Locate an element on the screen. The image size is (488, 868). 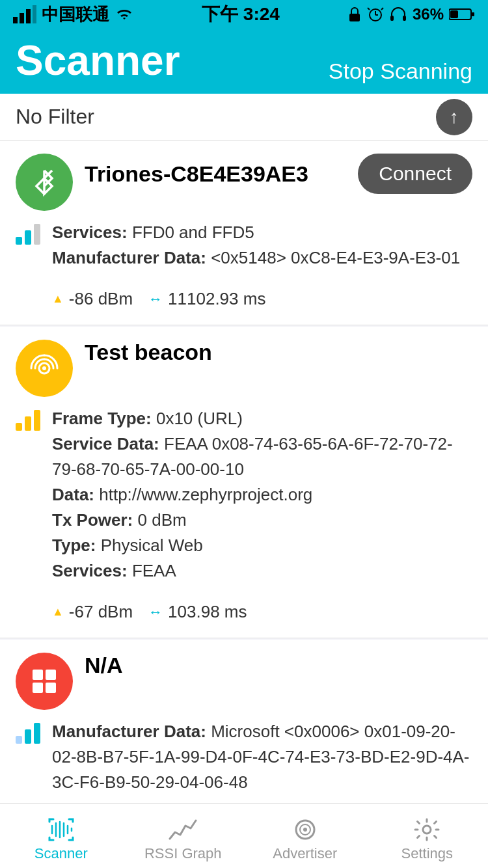
headphones-icon is located at coordinates (398, 14).